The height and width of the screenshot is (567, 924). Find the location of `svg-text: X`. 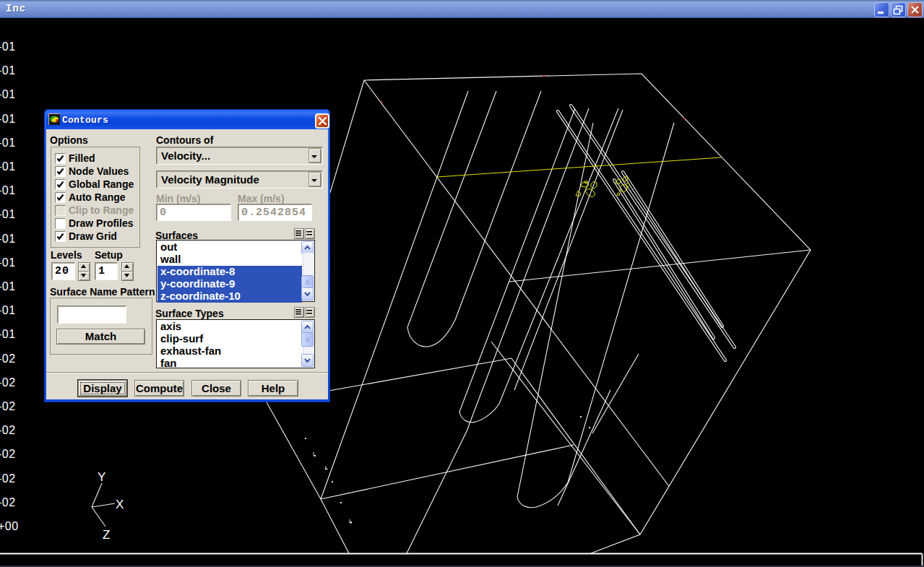

svg-text: X is located at coordinates (120, 504).